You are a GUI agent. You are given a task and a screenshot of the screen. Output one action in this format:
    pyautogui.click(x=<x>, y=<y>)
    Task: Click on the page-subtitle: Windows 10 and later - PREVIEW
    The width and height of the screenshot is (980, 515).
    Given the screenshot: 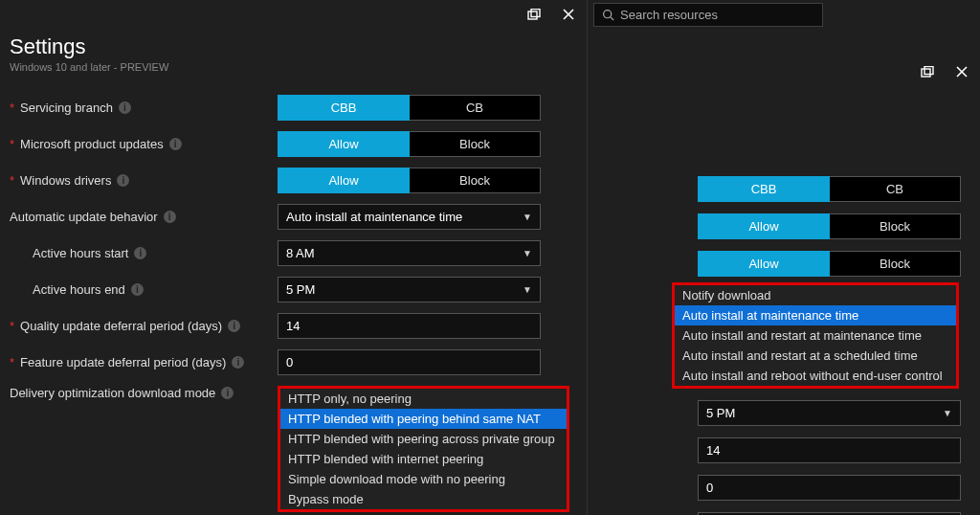 What is the action you would take?
    pyautogui.click(x=293, y=67)
    